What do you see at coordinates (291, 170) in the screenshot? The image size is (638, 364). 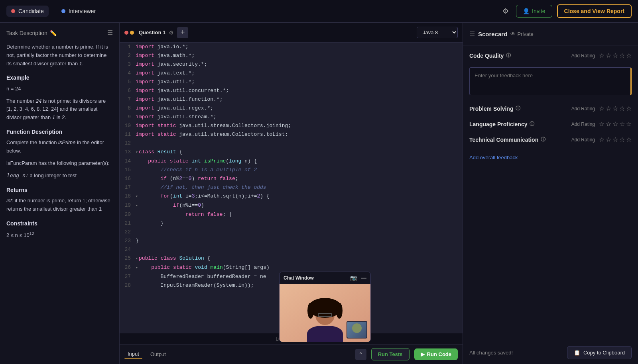 I see `code-line: 15 //check if n is a multiple of 2` at bounding box center [291, 170].